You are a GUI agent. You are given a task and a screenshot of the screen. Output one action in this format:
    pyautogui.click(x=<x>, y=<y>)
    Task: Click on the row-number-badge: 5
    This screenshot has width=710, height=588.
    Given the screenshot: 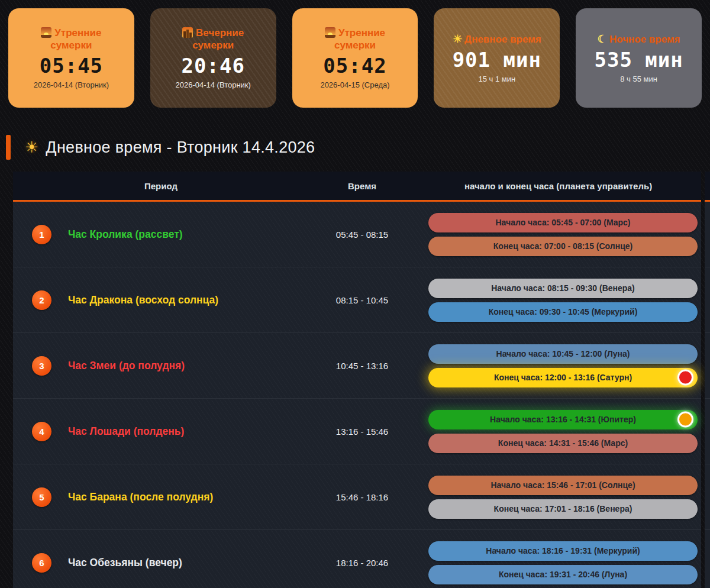 What is the action you would take?
    pyautogui.click(x=41, y=497)
    